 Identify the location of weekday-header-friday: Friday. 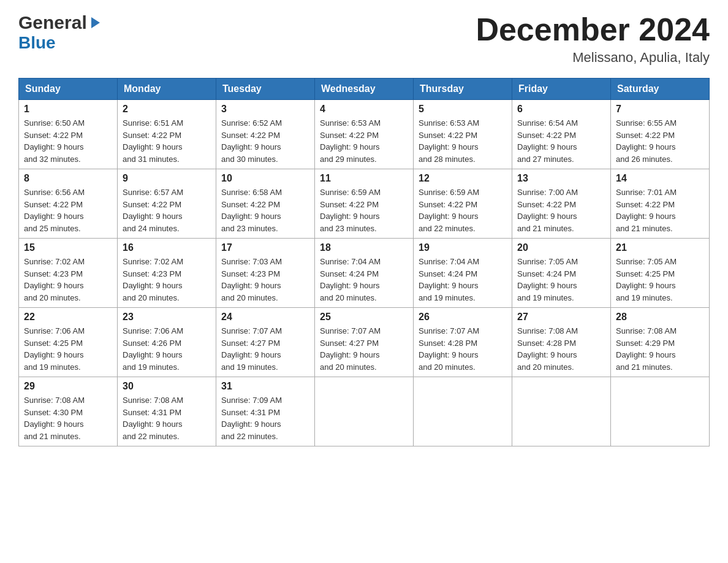
(561, 90).